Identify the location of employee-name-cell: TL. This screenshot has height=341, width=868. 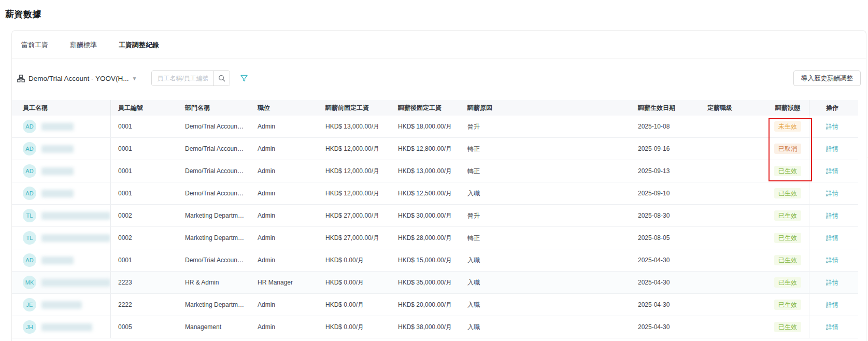
(61, 238).